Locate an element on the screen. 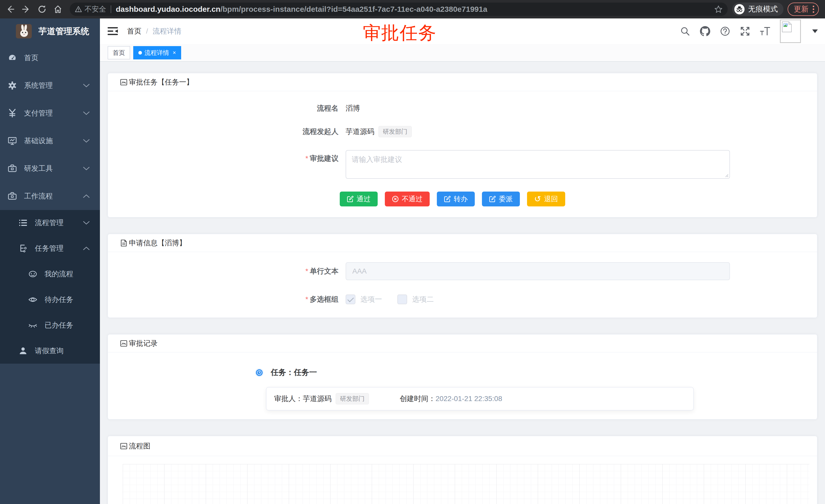 This screenshot has width=825, height=504. checkbox-option-2: 选项二 is located at coordinates (416, 299).